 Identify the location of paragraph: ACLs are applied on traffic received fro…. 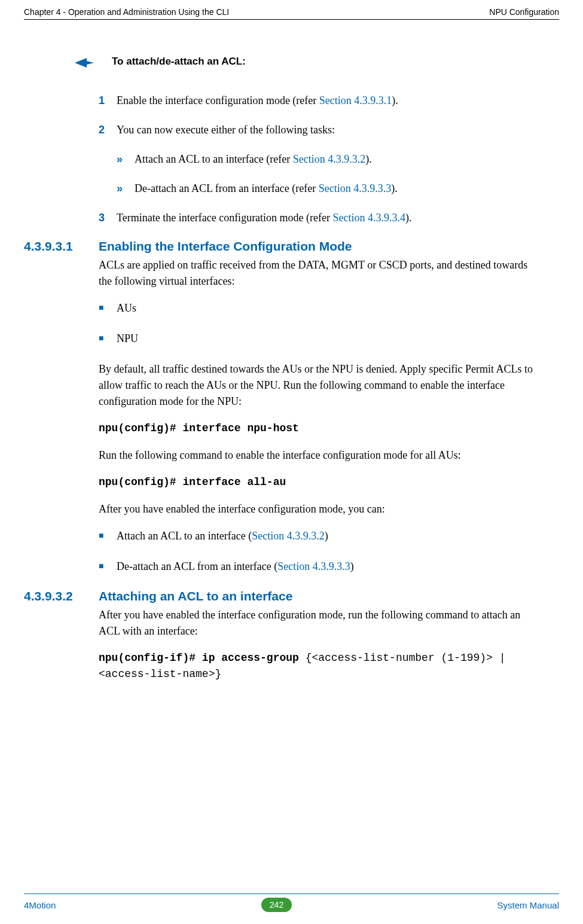
(317, 273).